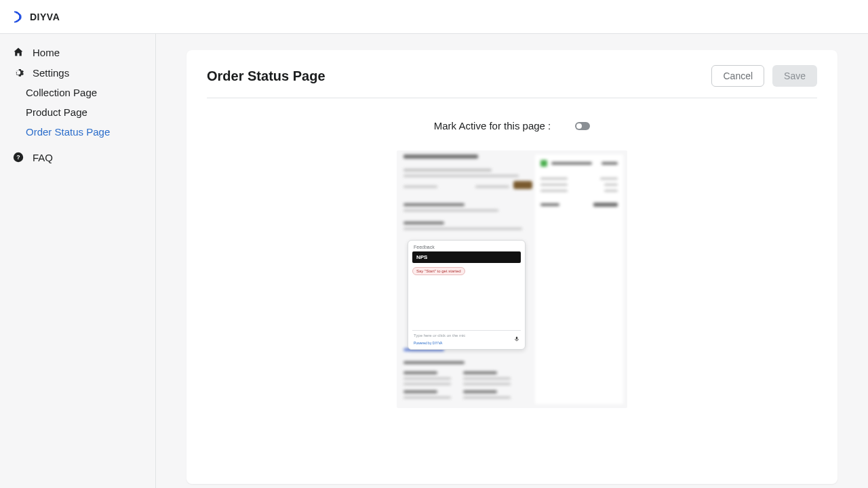 Image resolution: width=868 pixels, height=488 pixels. I want to click on sidebar-item-label: Settings, so click(51, 73).